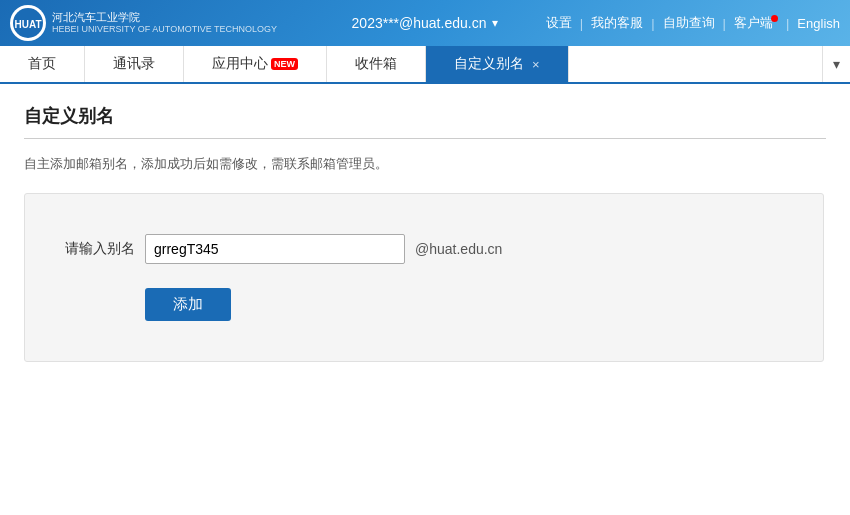 The height and width of the screenshot is (515, 850). I want to click on header-center: 2023***@huat.edu.cn ▾, so click(426, 23).